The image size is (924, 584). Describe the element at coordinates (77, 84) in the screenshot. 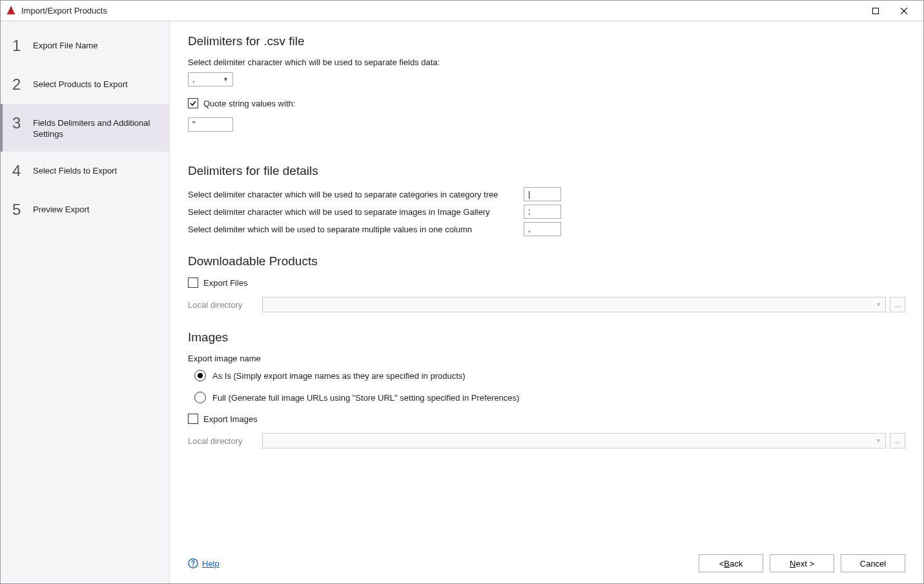

I see `step-label: Select Products to Export` at that location.